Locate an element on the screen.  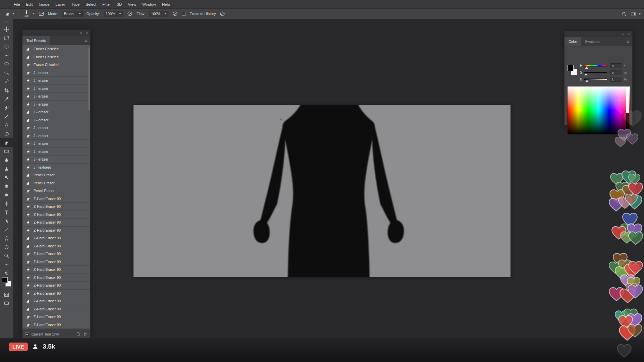
airbrush-icon is located at coordinates (175, 14).